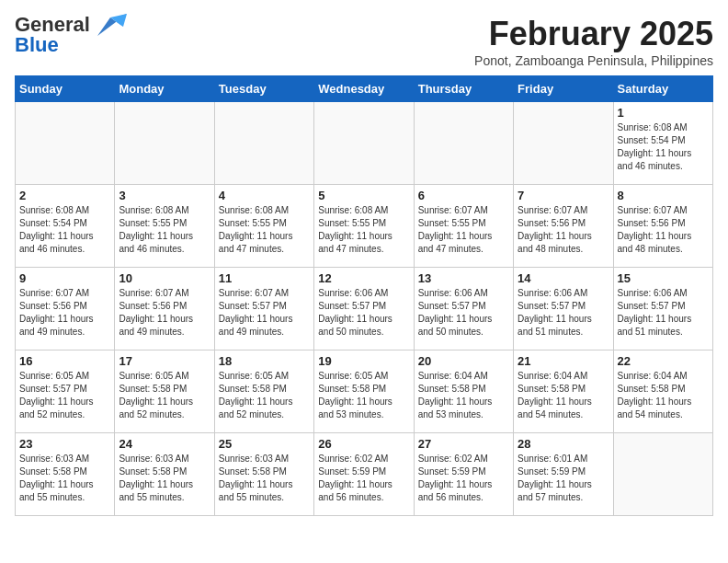 The width and height of the screenshot is (728, 563). What do you see at coordinates (71, 35) in the screenshot?
I see `logo: General Blue` at bounding box center [71, 35].